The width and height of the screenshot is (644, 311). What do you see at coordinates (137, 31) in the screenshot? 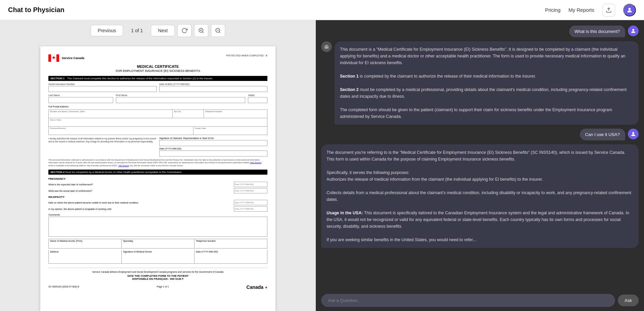
I see `page-indicator: 1 of 1` at bounding box center [137, 31].